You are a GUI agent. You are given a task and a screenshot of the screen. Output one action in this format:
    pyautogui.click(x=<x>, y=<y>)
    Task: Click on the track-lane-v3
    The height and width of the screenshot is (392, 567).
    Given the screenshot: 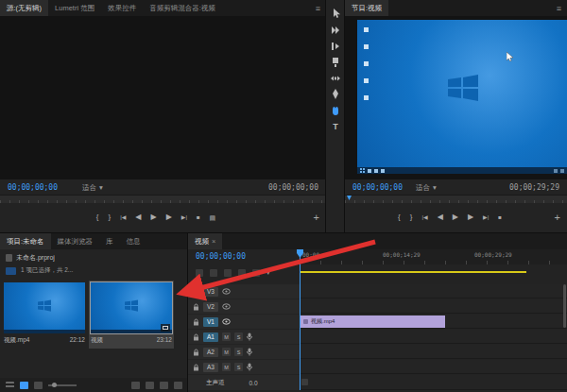 What is the action you would take?
    pyautogui.click(x=433, y=291)
    